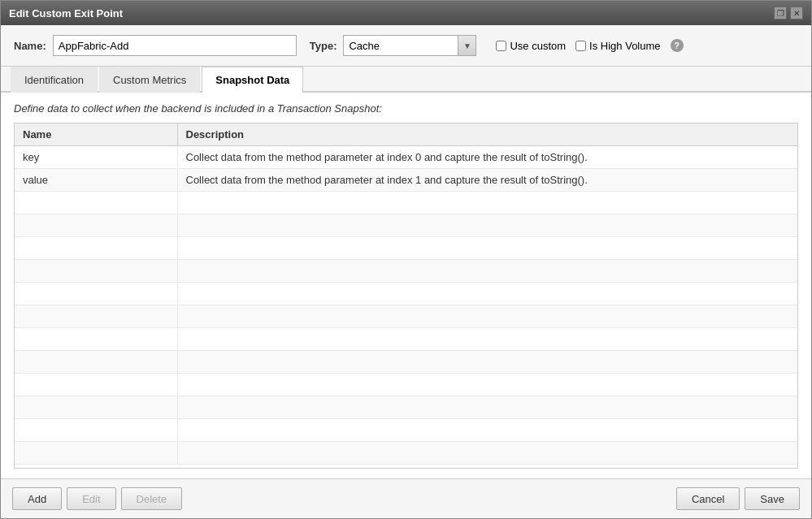 The width and height of the screenshot is (812, 519). Describe the element at coordinates (406, 158) in the screenshot. I see `table-row: key Collect data from the method paramet…` at that location.